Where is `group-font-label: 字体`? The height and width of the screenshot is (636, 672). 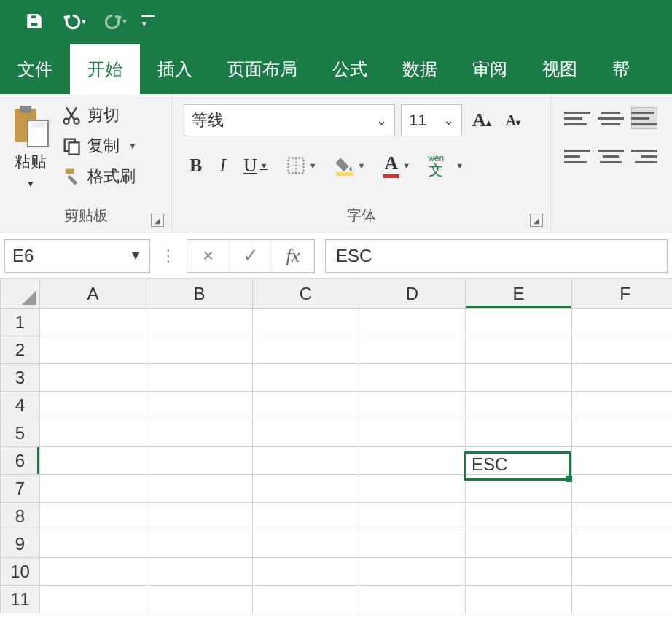 group-font-label: 字体 is located at coordinates (362, 217).